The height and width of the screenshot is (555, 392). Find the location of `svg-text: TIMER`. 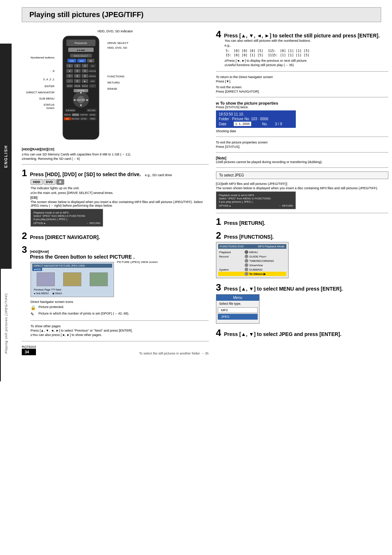

svg-text: TIMER is located at coordinates (93, 119).